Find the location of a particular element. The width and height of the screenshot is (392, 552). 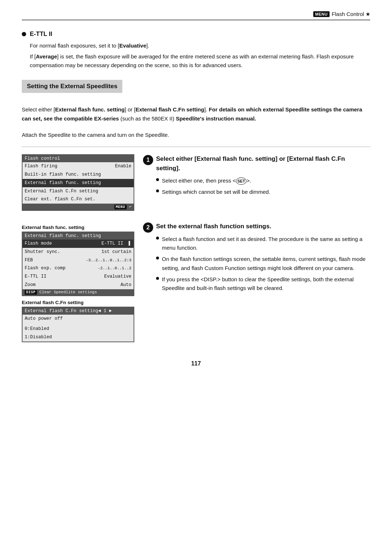

lcd3-row1: Auto power off is located at coordinates (78, 319).